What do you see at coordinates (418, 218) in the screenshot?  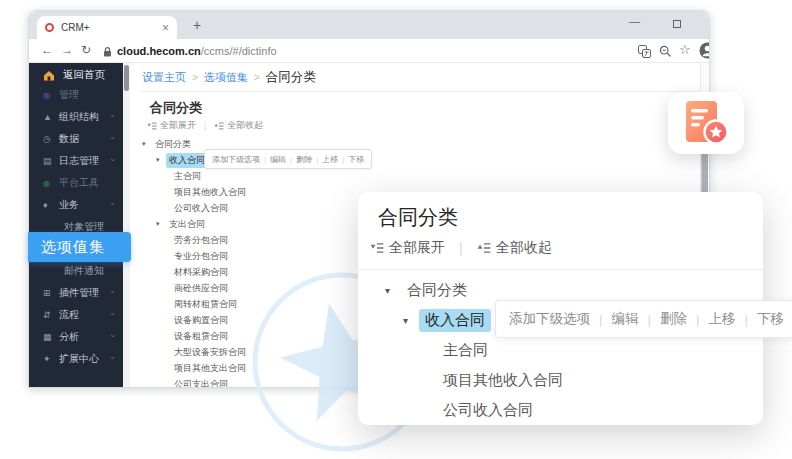 I see `overlay-title: 合同分类` at bounding box center [418, 218].